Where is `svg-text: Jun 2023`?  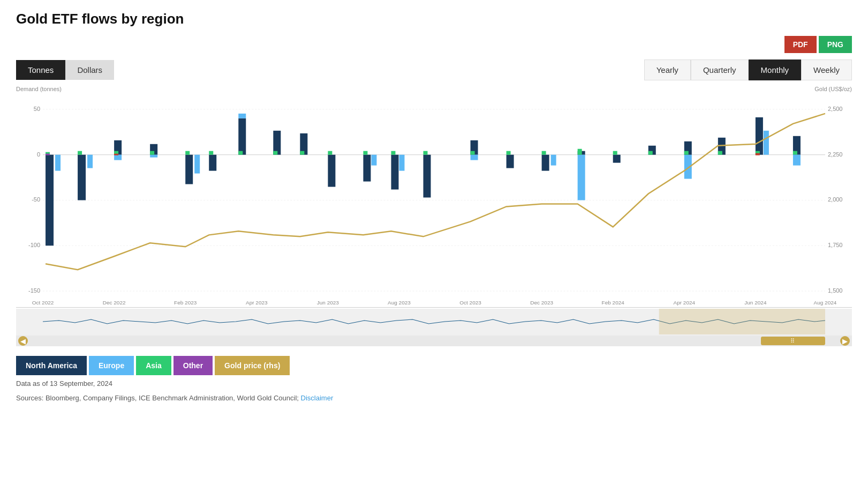
svg-text: Jun 2023 is located at coordinates (328, 302).